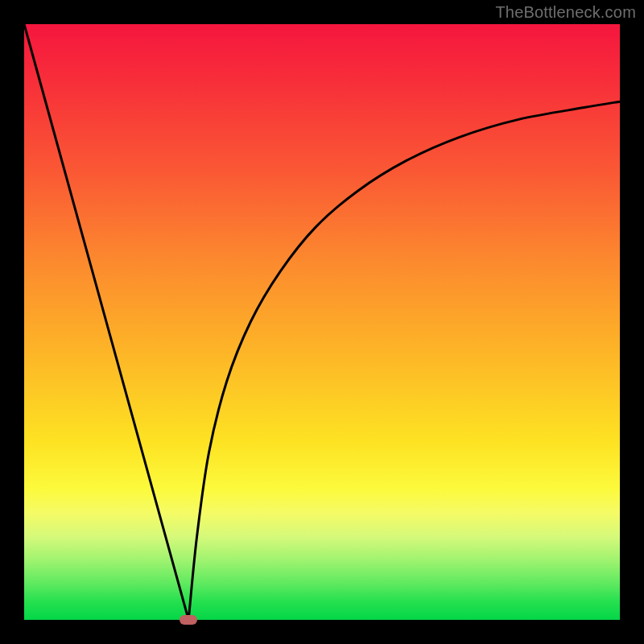 The height and width of the screenshot is (644, 644). What do you see at coordinates (188, 620) in the screenshot?
I see `min-marker` at bounding box center [188, 620].